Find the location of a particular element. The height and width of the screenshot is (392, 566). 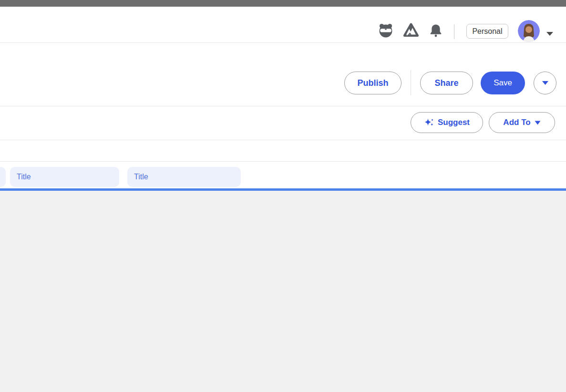

notifications-bell-icon is located at coordinates (436, 31).